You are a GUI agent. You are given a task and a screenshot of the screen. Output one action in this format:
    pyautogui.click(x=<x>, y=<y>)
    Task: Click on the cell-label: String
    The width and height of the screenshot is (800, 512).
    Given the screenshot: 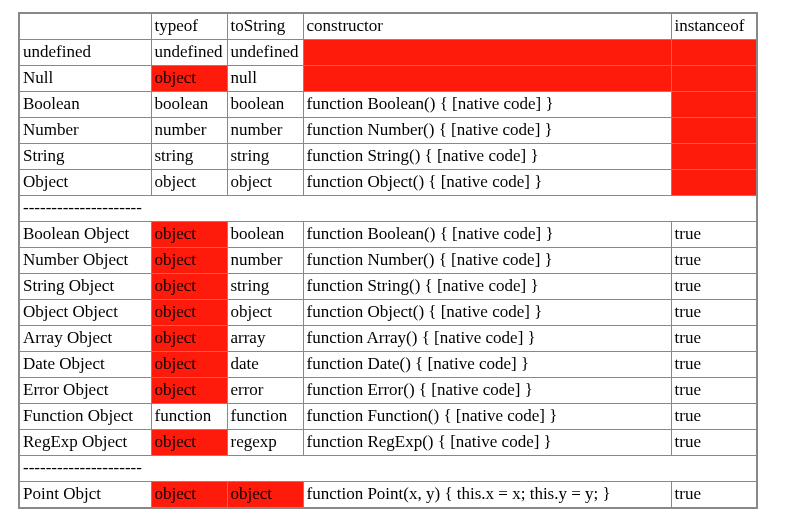 What is the action you would take?
    pyautogui.click(x=85, y=157)
    